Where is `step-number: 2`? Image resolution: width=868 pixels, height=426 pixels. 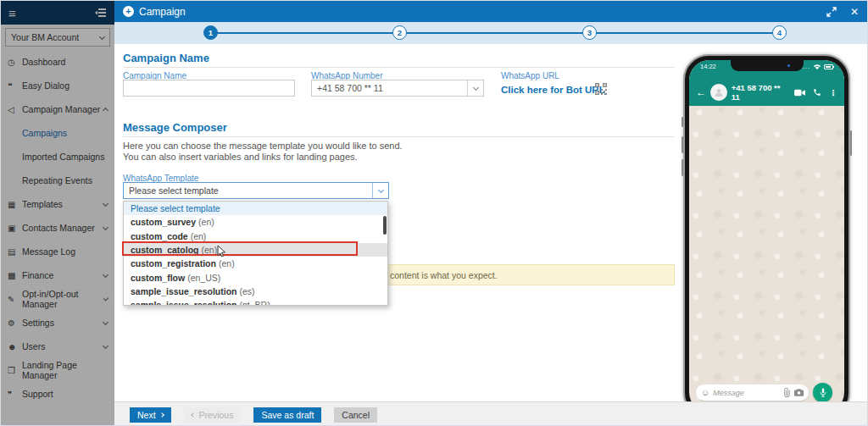 step-number: 2 is located at coordinates (400, 32).